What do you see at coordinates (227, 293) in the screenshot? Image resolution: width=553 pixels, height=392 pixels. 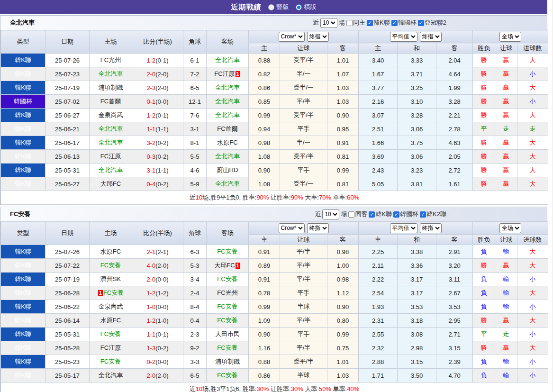 I see `away-team-name: FC光州` at bounding box center [227, 293].